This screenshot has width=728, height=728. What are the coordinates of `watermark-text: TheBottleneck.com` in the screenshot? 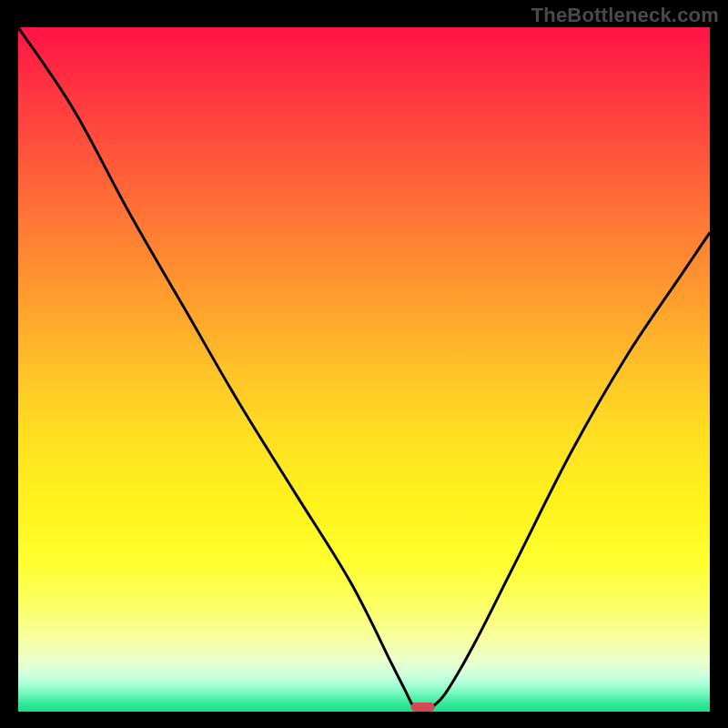 It's located at (625, 15).